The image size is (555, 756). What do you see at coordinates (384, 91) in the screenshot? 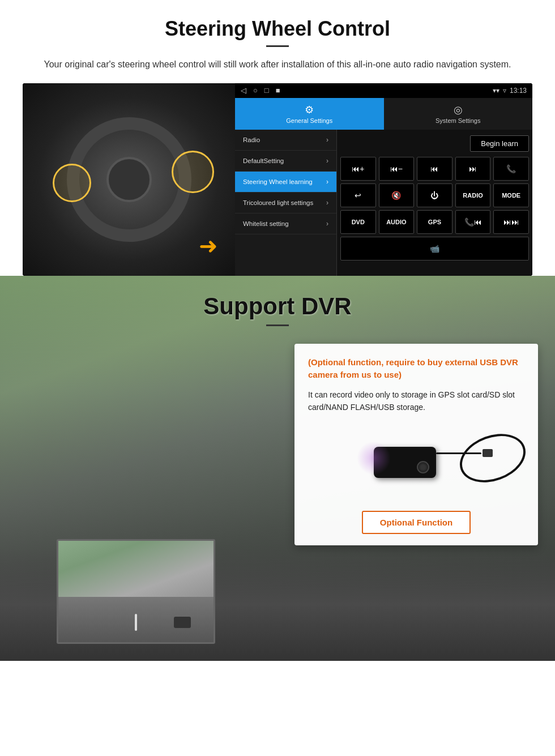
I see `android-statusbar: ◁ ○ □ ■ ▾▾ ▿ 13:13` at bounding box center [384, 91].